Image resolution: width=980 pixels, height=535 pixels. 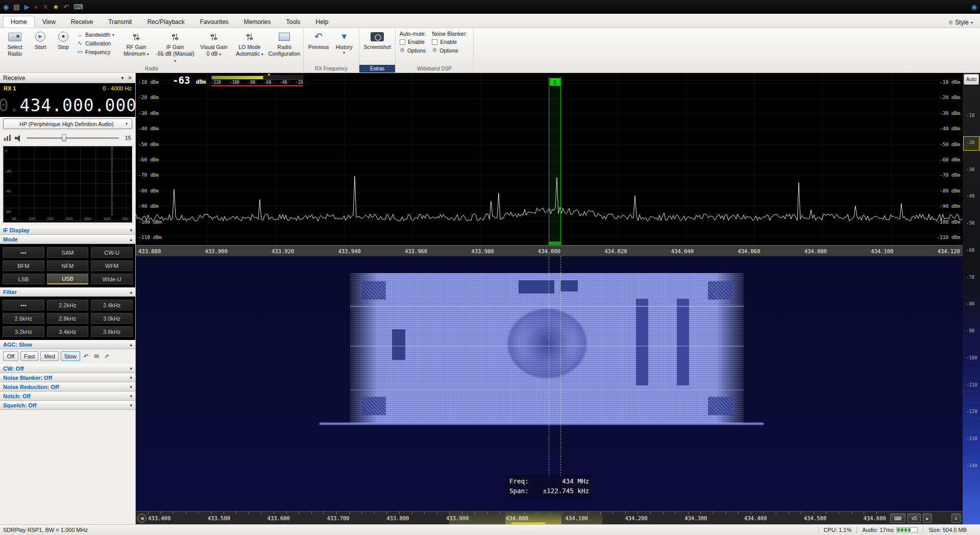 What do you see at coordinates (68, 265) in the screenshot?
I see `mode-nfm-button: NFM` at bounding box center [68, 265].